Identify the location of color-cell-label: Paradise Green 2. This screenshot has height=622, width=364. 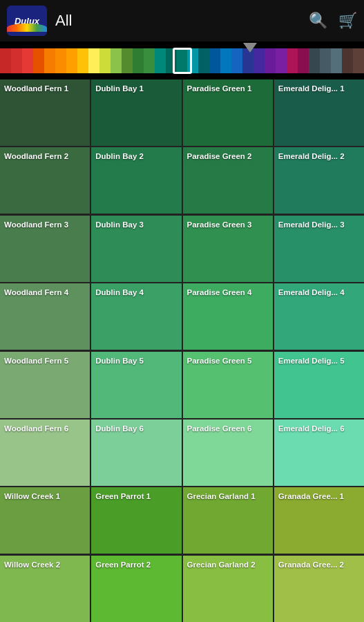
(228, 156).